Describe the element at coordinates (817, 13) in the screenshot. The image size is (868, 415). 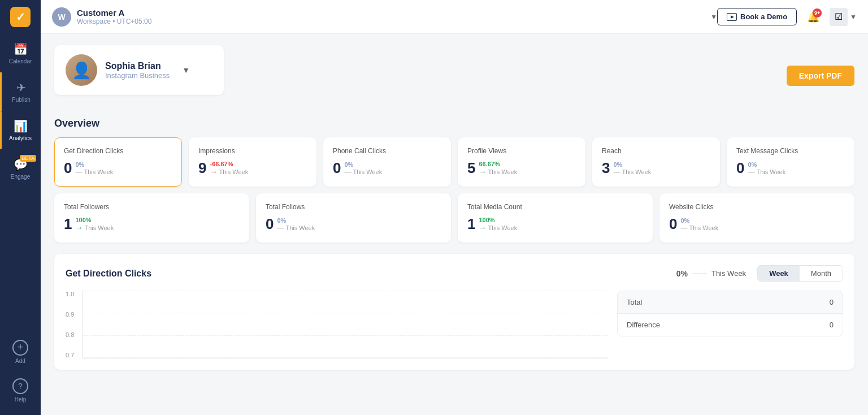
I see `notification-badge: 9+` at that location.